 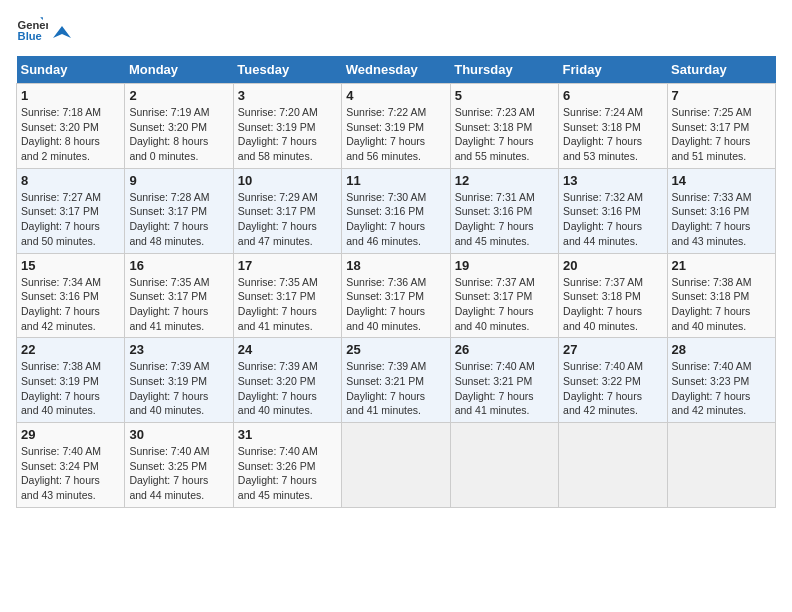 I want to click on calendar-cell: 8Sunrise: 7:27 AM Sunset: 3:17 PM Daylig…, so click(x=71, y=210).